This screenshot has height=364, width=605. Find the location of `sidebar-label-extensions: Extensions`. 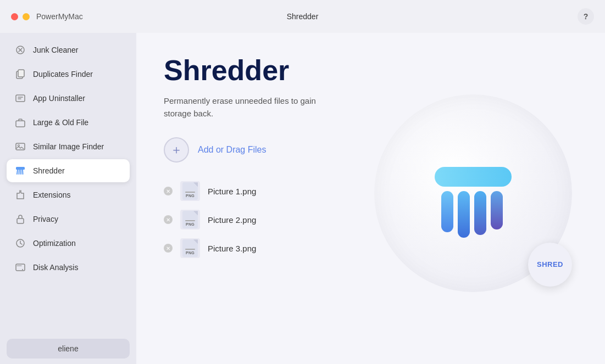

sidebar-label-extensions: Extensions is located at coordinates (52, 195).